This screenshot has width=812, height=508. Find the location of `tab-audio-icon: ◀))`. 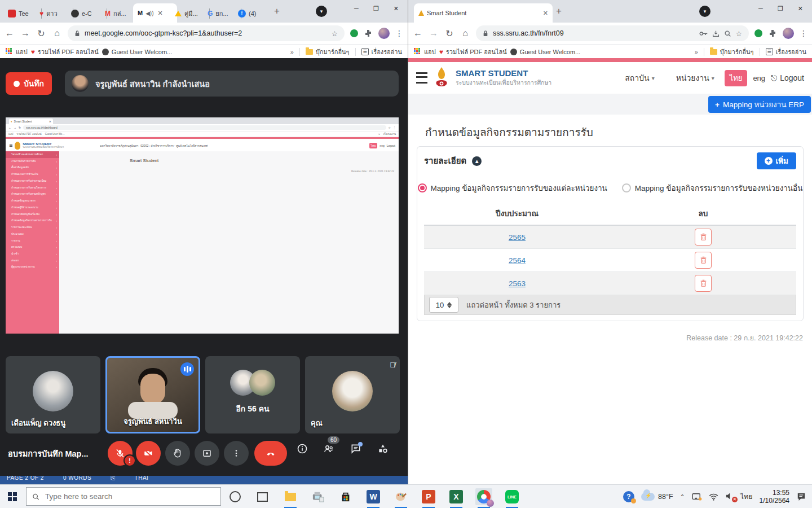

tab-audio-icon: ◀)) is located at coordinates (149, 14).